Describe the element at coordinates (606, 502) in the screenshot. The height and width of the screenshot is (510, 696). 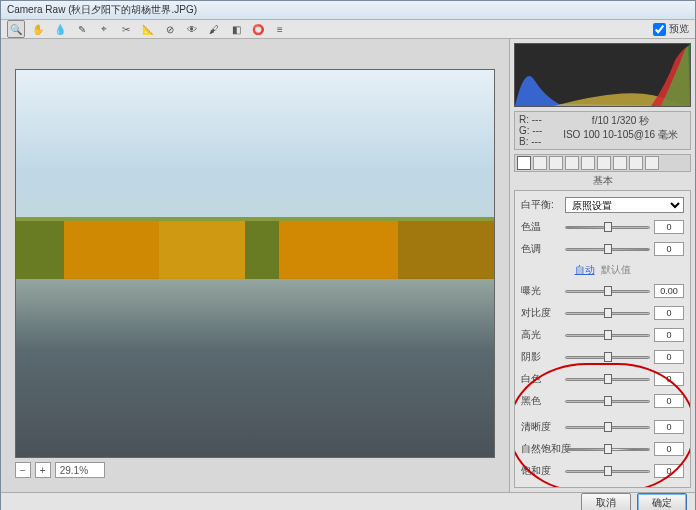
I see `cancel-button: 取消` at that location.